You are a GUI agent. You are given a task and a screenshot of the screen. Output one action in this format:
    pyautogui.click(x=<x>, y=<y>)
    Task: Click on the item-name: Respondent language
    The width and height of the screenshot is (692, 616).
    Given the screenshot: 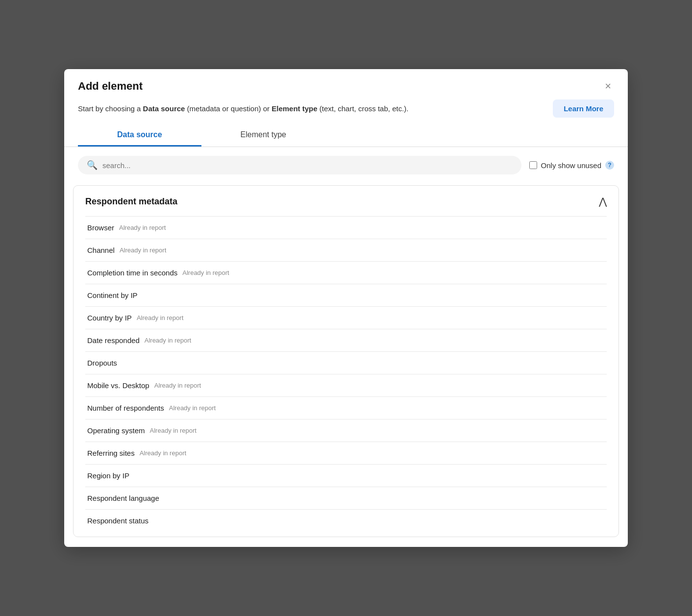 What is the action you would take?
    pyautogui.click(x=124, y=498)
    